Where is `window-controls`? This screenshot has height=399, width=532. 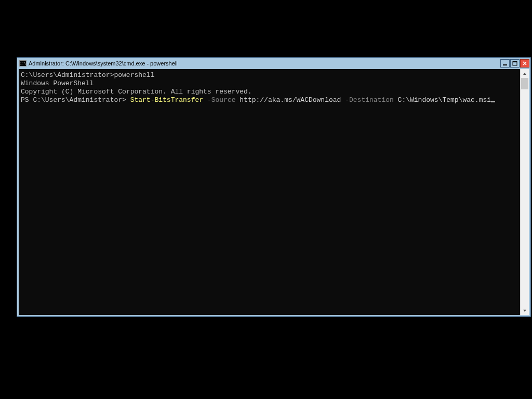
window-controls is located at coordinates (515, 63).